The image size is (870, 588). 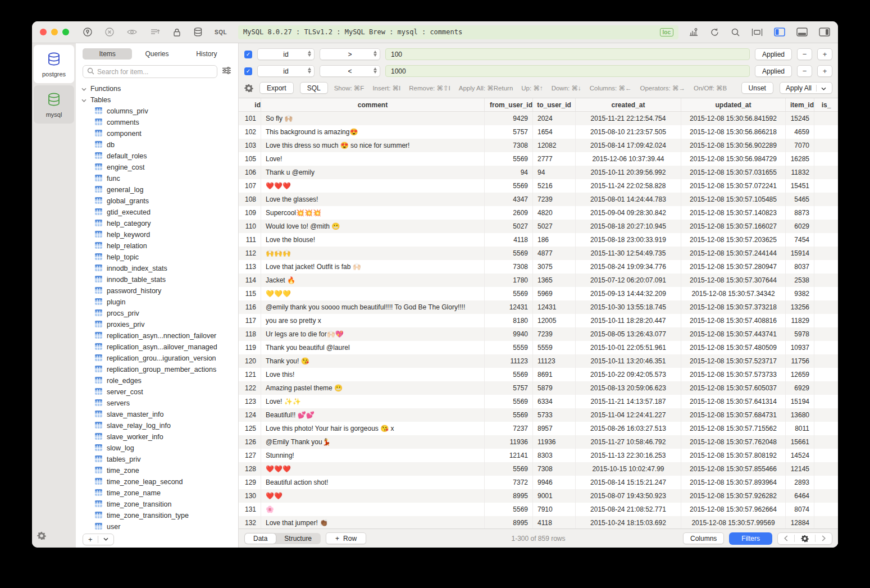 What do you see at coordinates (554, 496) in the screenshot?
I see `cell-to-user-id: 9001` at bounding box center [554, 496].